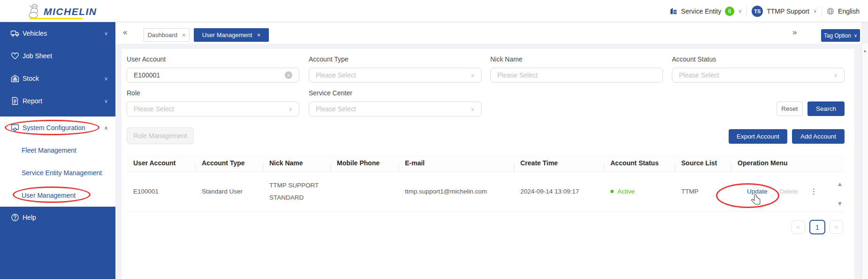 This screenshot has width=868, height=279. I want to click on cell-create-time: 2024-09-14 13:09:17, so click(559, 192).